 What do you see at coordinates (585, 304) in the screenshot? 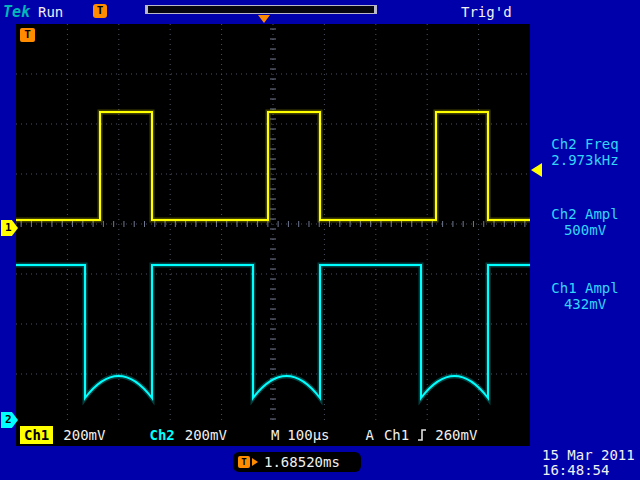
I see `measurement-value: 432mV` at bounding box center [585, 304].